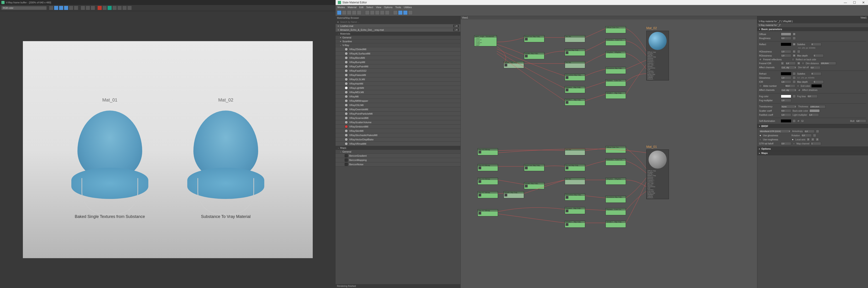  I want to click on params-tab: View1, so click(813, 18).